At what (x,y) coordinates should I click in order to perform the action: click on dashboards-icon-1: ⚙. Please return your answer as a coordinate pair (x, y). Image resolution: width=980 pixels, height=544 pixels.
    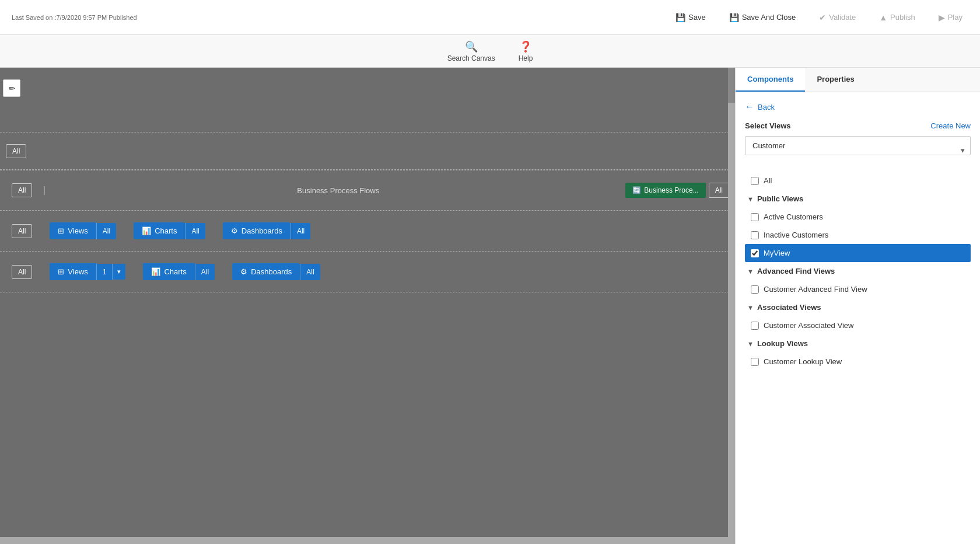
    Looking at the image, I should click on (235, 231).